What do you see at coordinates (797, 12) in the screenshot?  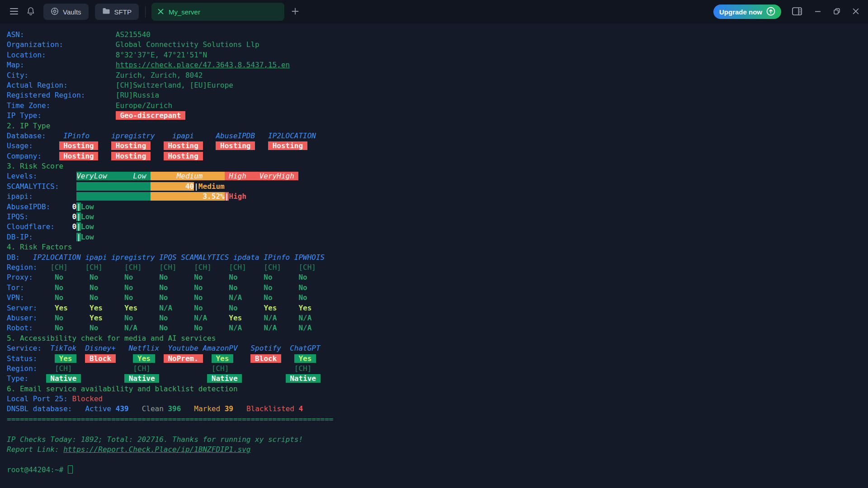 I see `toggle-sidebar-button` at bounding box center [797, 12].